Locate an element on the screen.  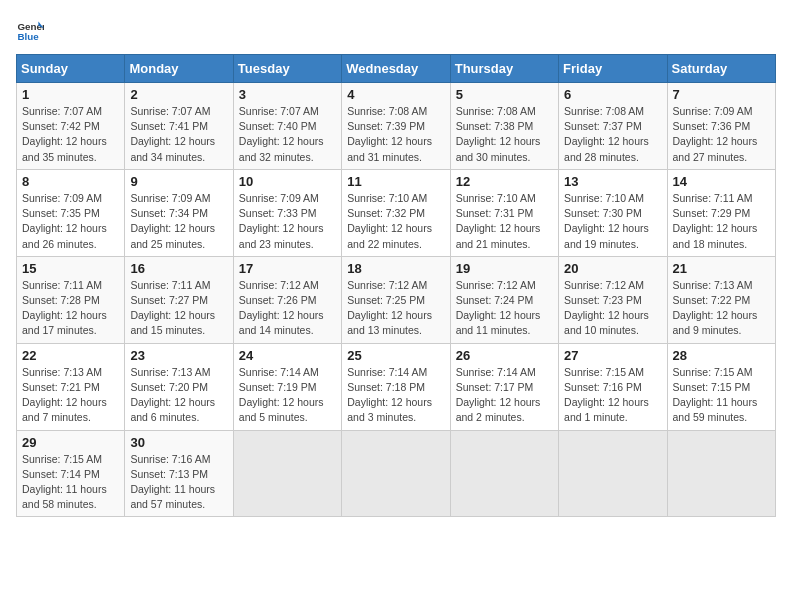
day-number: 27 is located at coordinates (612, 356).